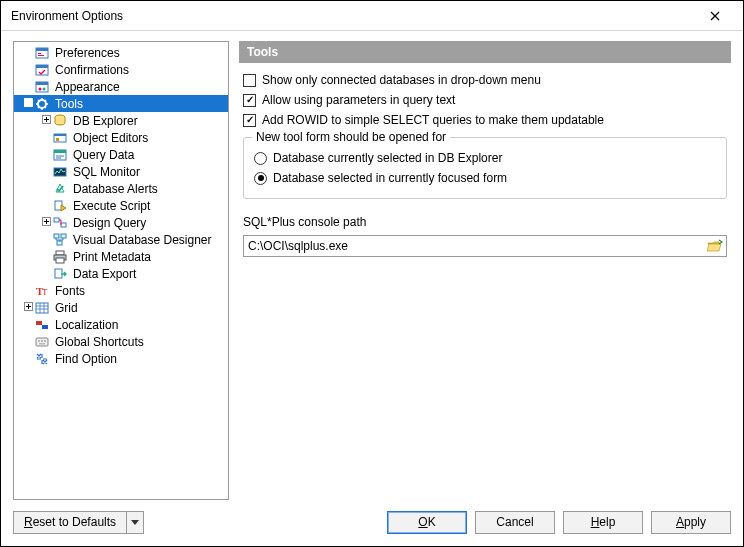 This screenshot has height=547, width=744. What do you see at coordinates (121, 86) in the screenshot?
I see `tree-item-appearance: Appearance` at bounding box center [121, 86].